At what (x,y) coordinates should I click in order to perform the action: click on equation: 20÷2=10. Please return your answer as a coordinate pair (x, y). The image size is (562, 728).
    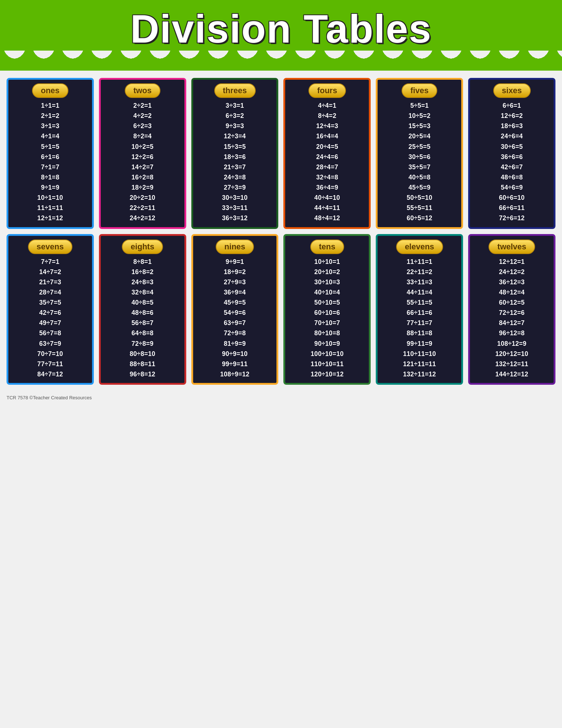
    Looking at the image, I should click on (143, 198).